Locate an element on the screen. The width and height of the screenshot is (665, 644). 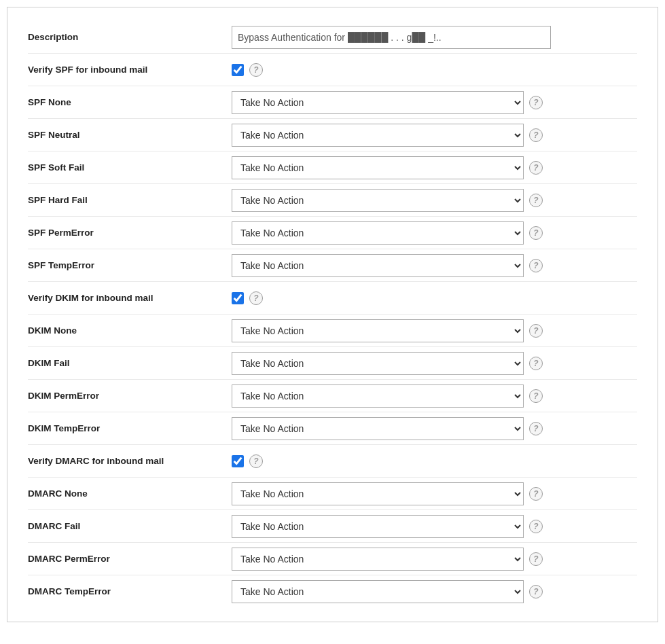
spf-none-row: SPF None Take No Action Quarantine Rejec… is located at coordinates (333, 103).